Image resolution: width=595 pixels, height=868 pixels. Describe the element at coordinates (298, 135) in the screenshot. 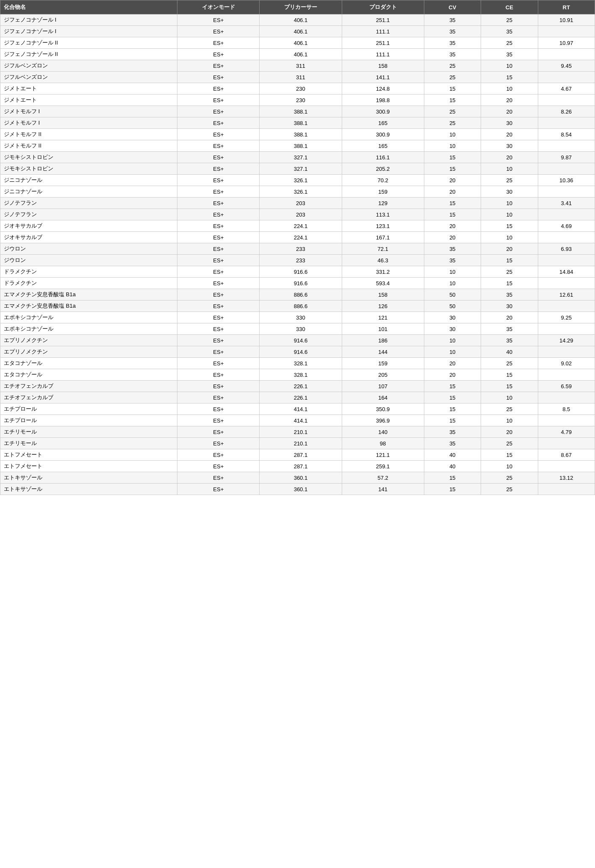

I see `table-row: ジメトモルフ IIES+388.1300.910208.54` at that location.